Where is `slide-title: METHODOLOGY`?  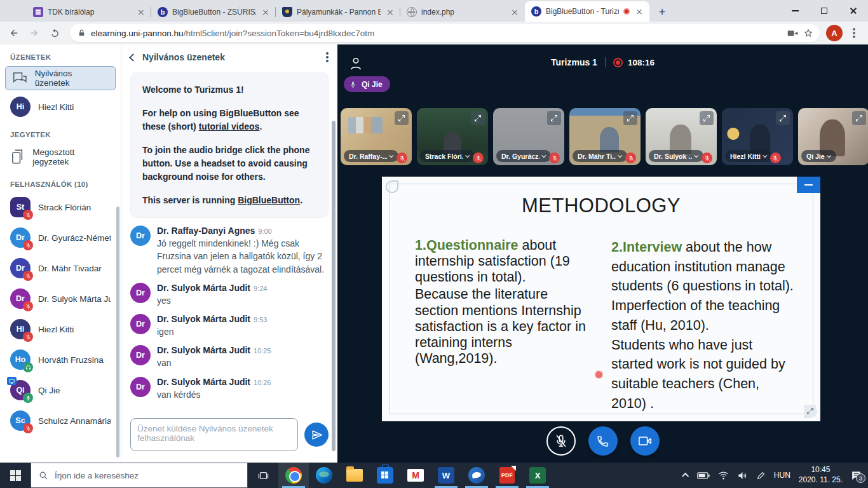 slide-title: METHODOLOGY is located at coordinates (601, 206).